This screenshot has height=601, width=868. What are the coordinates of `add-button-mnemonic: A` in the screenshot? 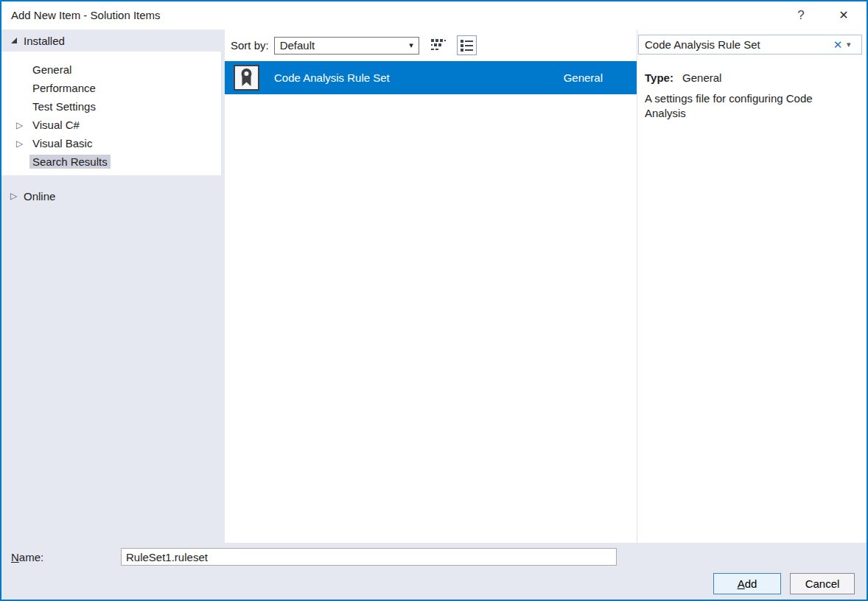 It's located at (741, 583).